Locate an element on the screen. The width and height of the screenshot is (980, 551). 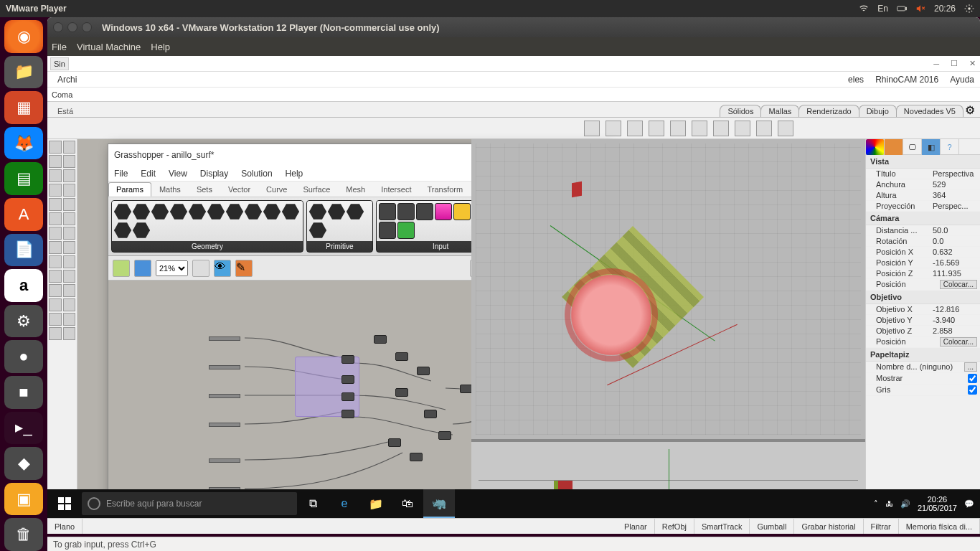
prop-val: 529 is located at coordinates (955, 184).